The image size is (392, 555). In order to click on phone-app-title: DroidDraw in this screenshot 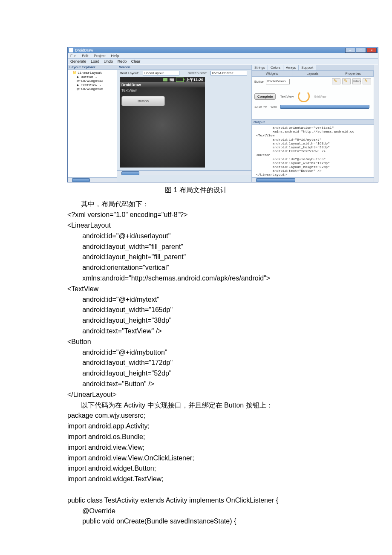, I will do `click(162, 85)`.